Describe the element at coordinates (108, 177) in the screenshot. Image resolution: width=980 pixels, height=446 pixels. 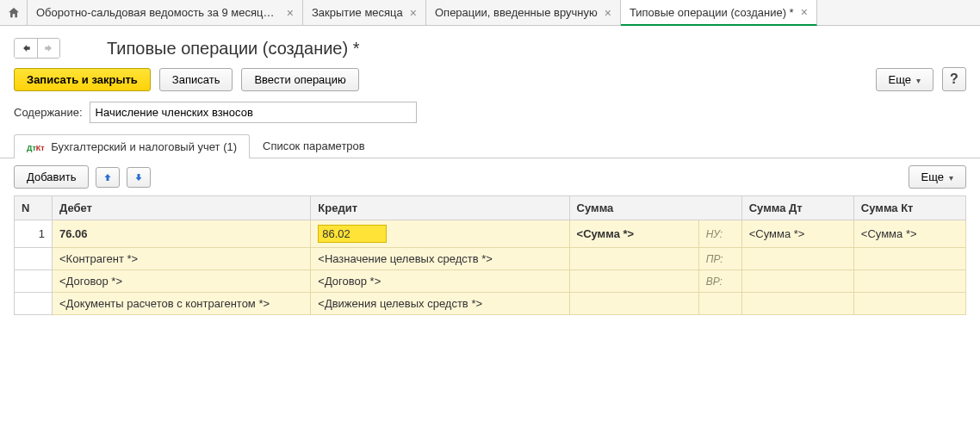
I see `move-up-button` at that location.